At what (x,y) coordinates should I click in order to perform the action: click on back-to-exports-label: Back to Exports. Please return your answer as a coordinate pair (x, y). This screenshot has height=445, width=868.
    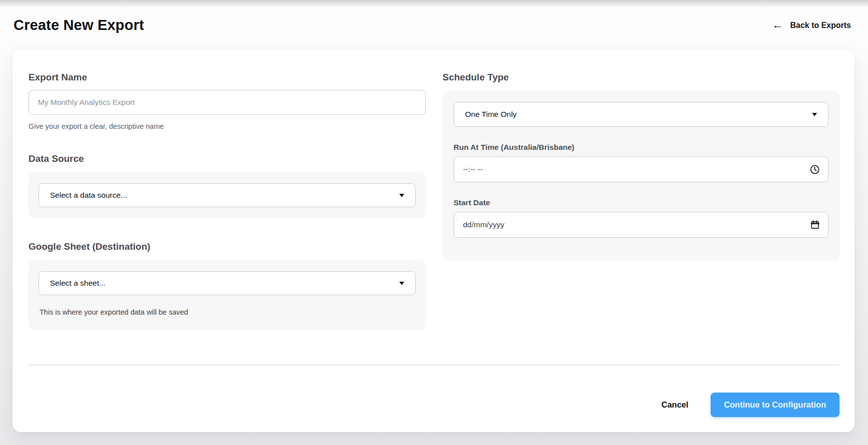
    Looking at the image, I should click on (821, 25).